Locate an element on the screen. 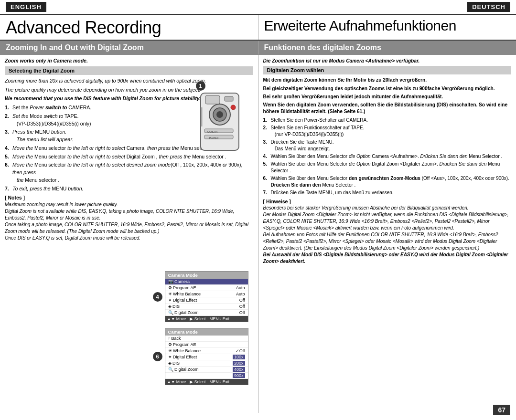  menu-display-1: Camera Mode 📷 Camera ⚙ Program AEAuto ☀ … is located at coordinates (206, 297).